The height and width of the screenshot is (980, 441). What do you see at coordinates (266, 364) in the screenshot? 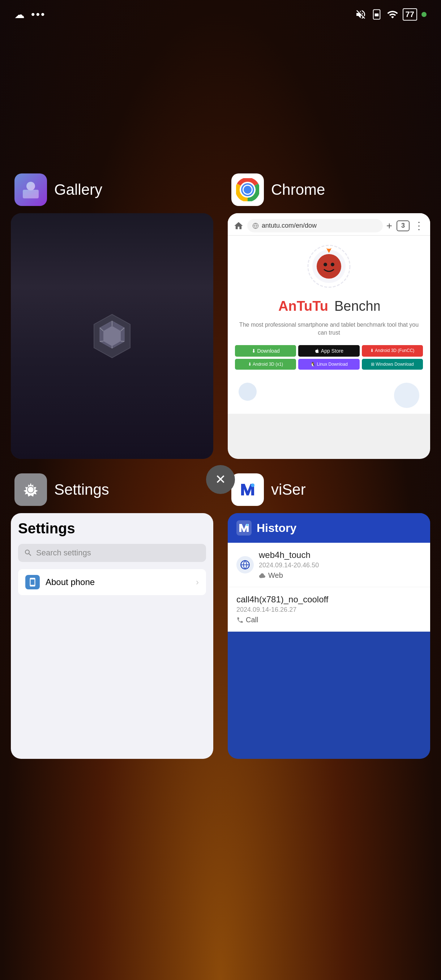
I see `dl-android-x1: ⬇ Android 3D (x1)` at bounding box center [266, 364].